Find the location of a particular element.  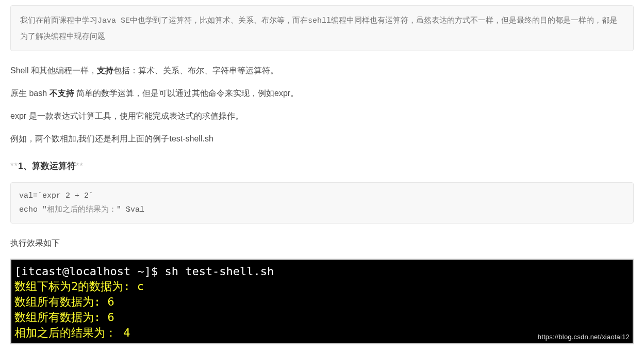

p2-pre: 原生 bash is located at coordinates (30, 93).